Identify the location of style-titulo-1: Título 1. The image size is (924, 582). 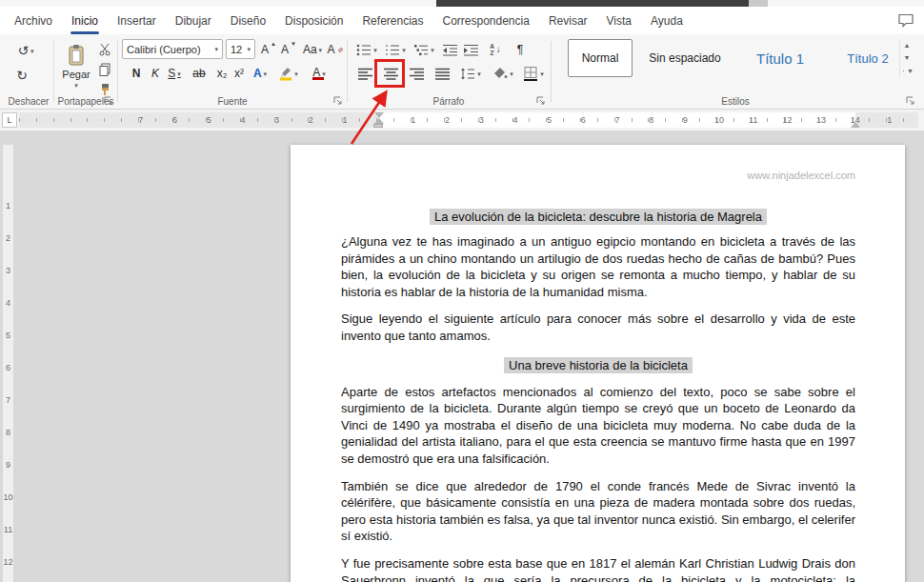
(780, 58).